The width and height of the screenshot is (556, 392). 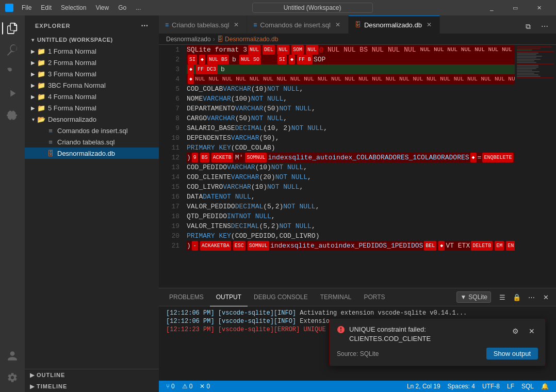 What do you see at coordinates (92, 108) in the screenshot?
I see `sidebar-item-5forma: ▶ 📁 5 Forma Normal` at bounding box center [92, 108].